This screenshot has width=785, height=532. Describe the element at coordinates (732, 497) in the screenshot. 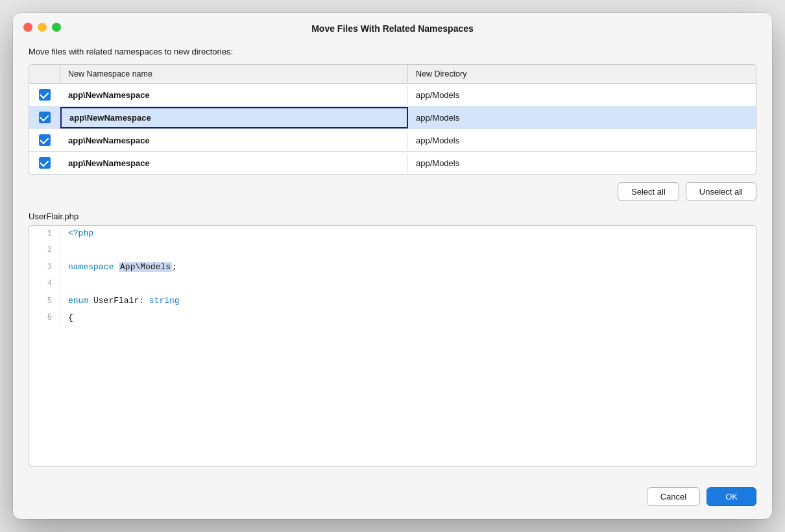

I see `ok-button: OK` at that location.